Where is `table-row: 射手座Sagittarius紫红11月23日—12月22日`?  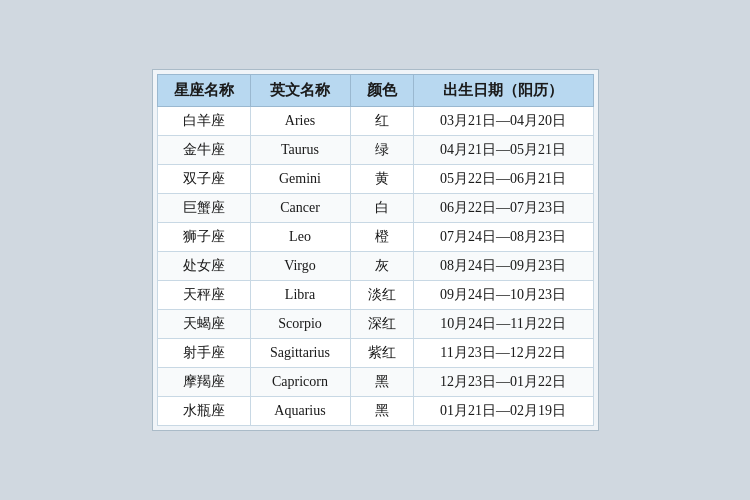
table-row: 射手座Sagittarius紫红11月23日—12月22日 is located at coordinates (375, 354).